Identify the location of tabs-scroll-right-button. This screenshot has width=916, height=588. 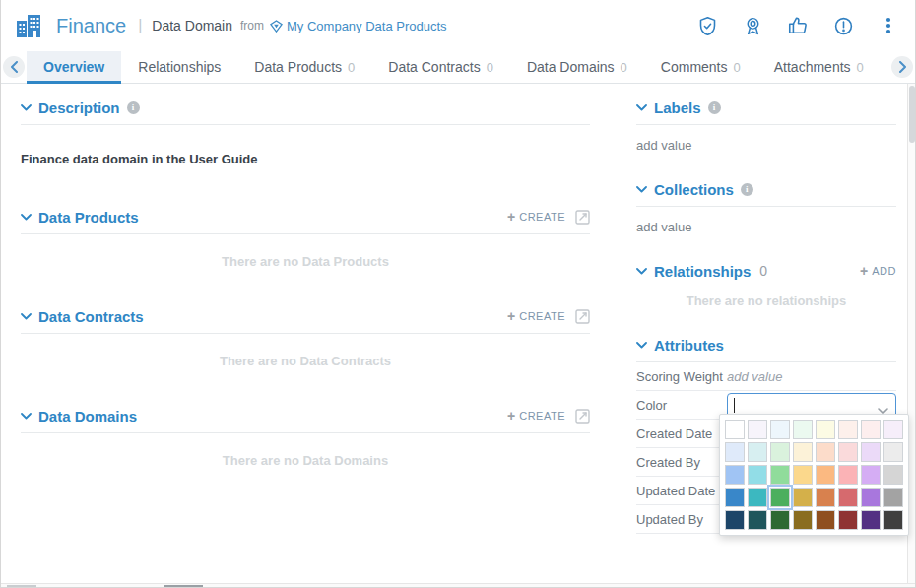
(902, 67).